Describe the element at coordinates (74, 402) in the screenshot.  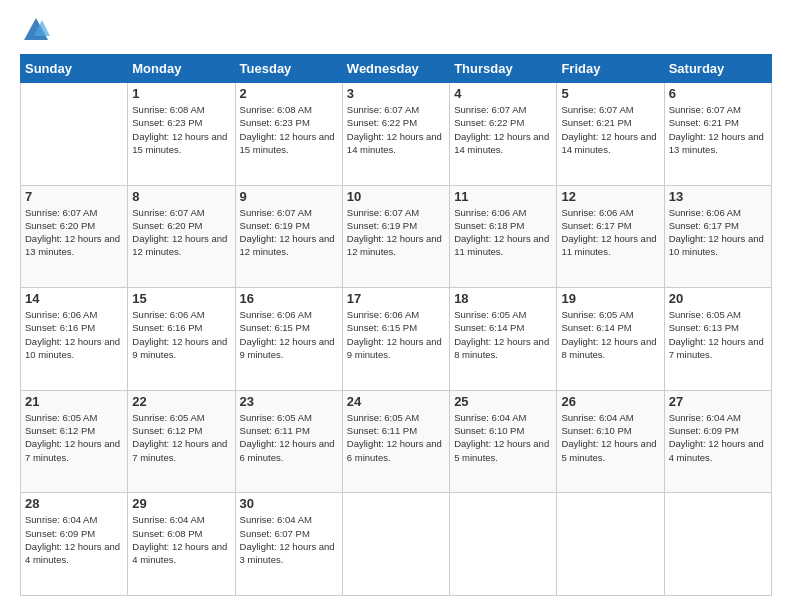
I see `day-number: 21` at that location.